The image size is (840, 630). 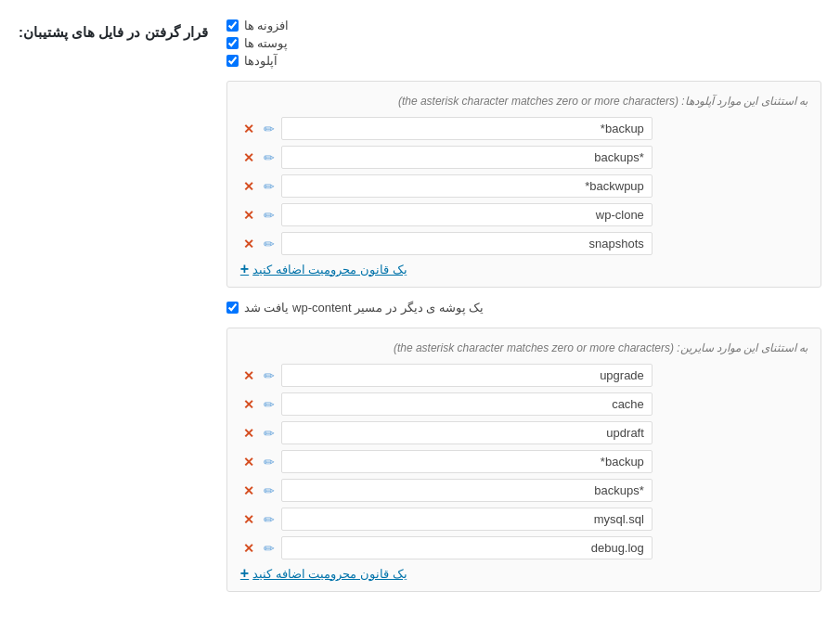 What do you see at coordinates (523, 348) in the screenshot?
I see `others-exclusion-title: به استثنای این موارد سایرین: (the asteri…` at bounding box center [523, 348].